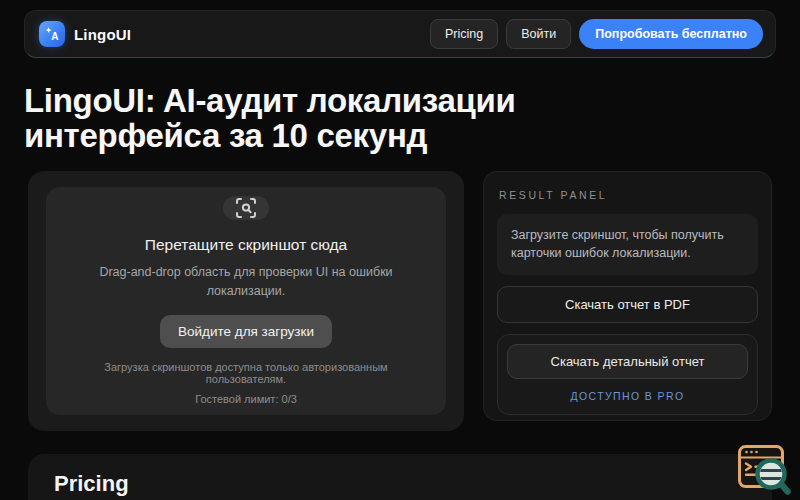 The width and height of the screenshot is (800, 500). I want to click on browser-search-icon, so click(763, 469).